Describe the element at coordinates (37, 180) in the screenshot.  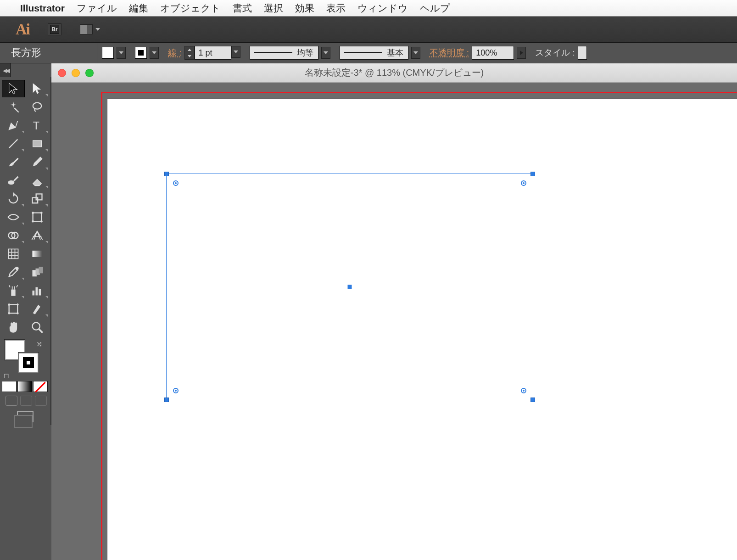
I see `eraser-tool` at that location.